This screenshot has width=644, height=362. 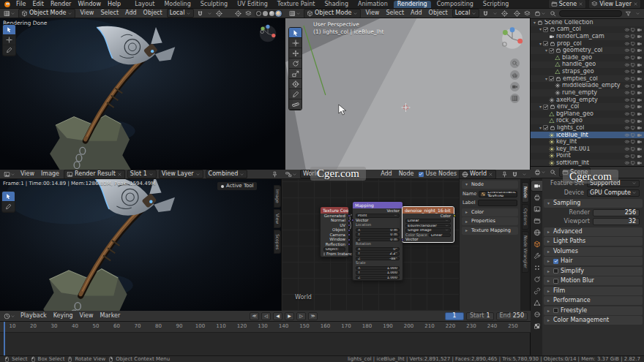 I want to click on properties-tab-physics, so click(x=537, y=279).